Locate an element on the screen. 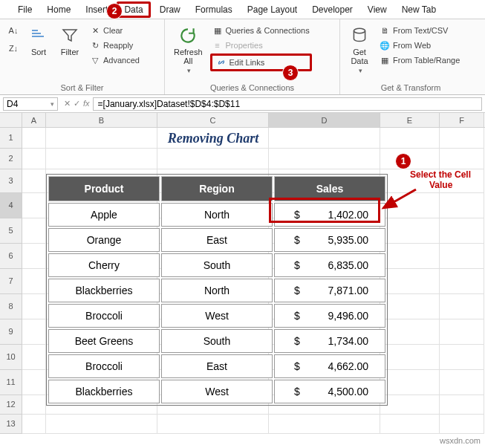  clear-button: ✕Clear is located at coordinates (114, 30).